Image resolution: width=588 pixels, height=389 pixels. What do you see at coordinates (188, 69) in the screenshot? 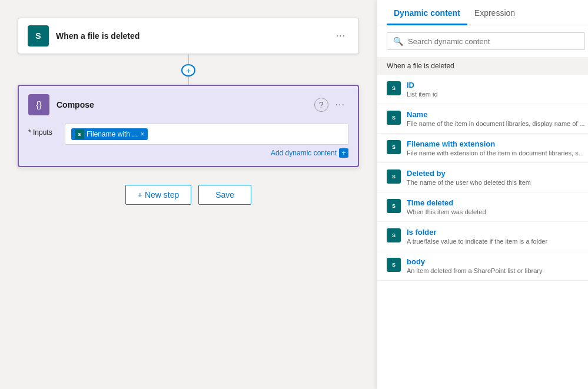
I see `step-connector: +` at bounding box center [188, 69].